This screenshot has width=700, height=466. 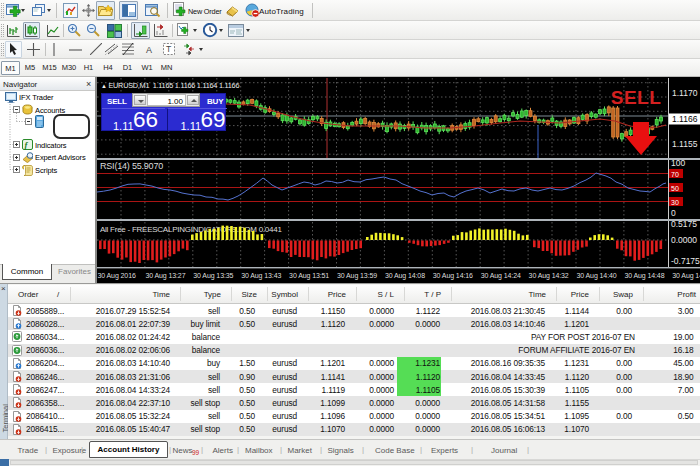 I want to click on svg-text: 30 Aug 13:51, so click(x=309, y=276).